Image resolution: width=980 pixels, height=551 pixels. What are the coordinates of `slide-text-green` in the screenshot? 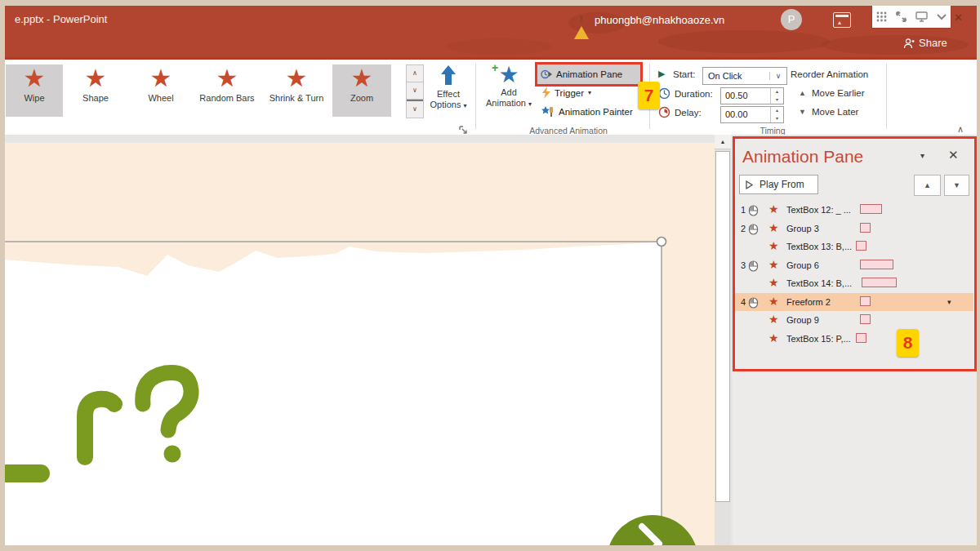 It's located at (99, 423).